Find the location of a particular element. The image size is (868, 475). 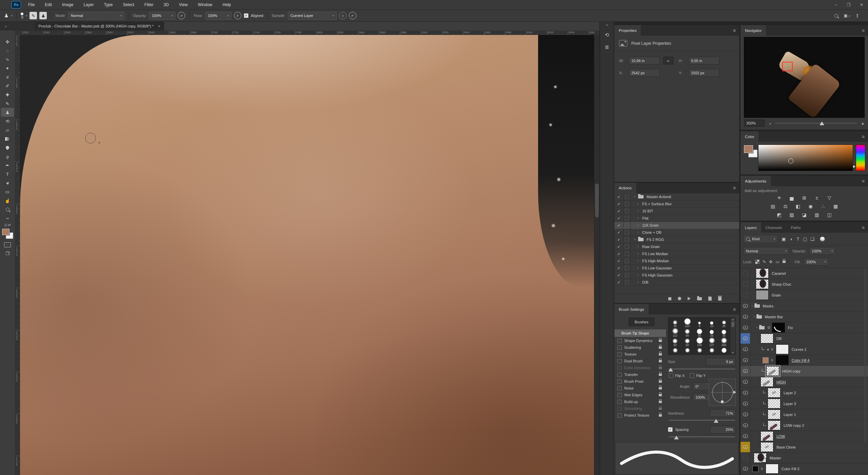

layer-row-low: LOW is located at coordinates (804, 436).